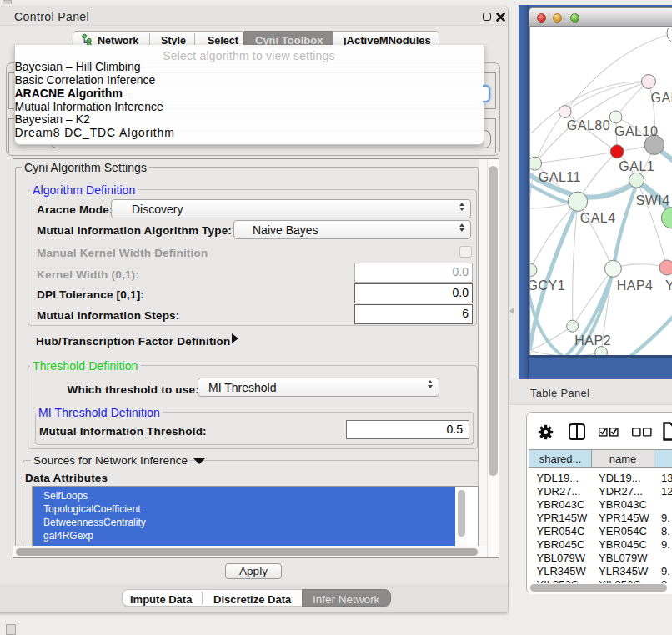  I want to click on svg-text: GAL7, so click(662, 98).